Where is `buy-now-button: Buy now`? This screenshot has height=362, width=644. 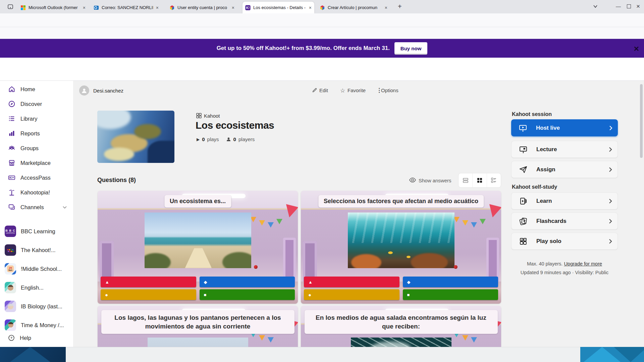
buy-now-button: Buy now is located at coordinates (411, 48).